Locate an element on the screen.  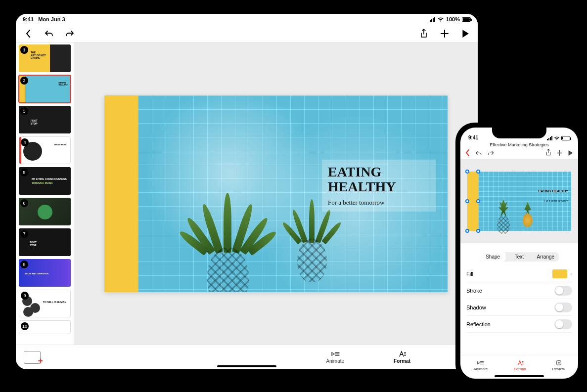
stroke-toggle is located at coordinates (563, 291).